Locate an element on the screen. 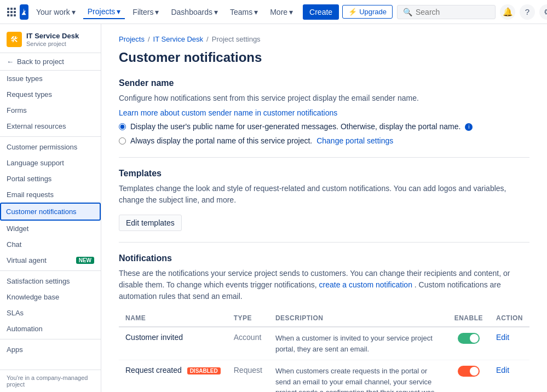 The width and height of the screenshot is (547, 392). name-cell: Request created DISABLED is located at coordinates (173, 376).